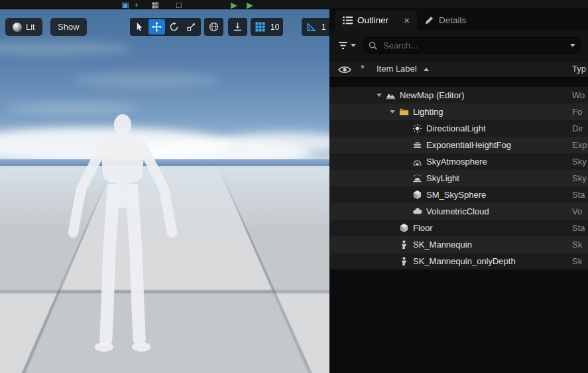  What do you see at coordinates (174, 27) in the screenshot?
I see `rotate-tool-button` at bounding box center [174, 27].